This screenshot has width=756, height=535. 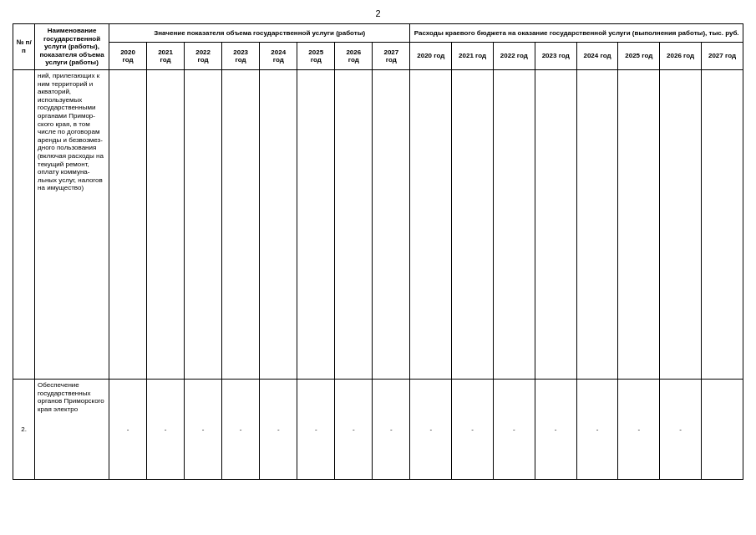 I want to click on g2-year-2021: 2021 год, so click(x=473, y=57).